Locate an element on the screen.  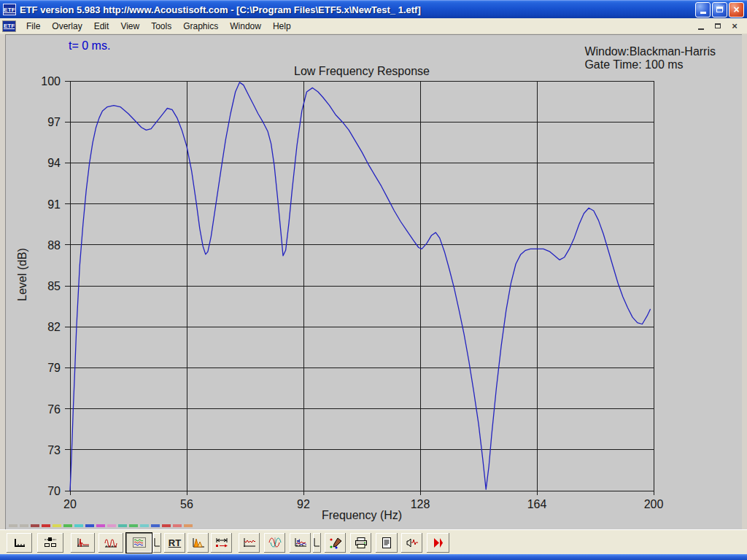
menu-item-window: Window is located at coordinates (245, 26).